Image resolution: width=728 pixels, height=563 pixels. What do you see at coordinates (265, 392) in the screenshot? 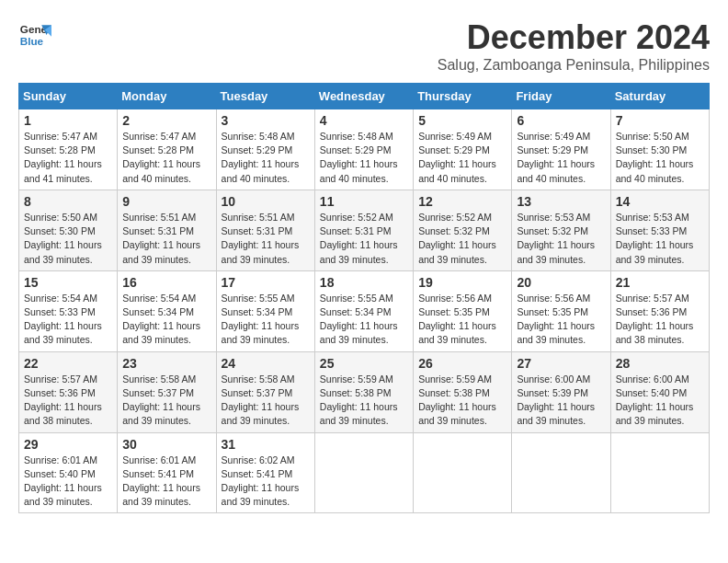
I see `table-row: 24 Sunrise: 5:58 AMSunset: 5:37 PMDaylig…` at bounding box center [265, 392].